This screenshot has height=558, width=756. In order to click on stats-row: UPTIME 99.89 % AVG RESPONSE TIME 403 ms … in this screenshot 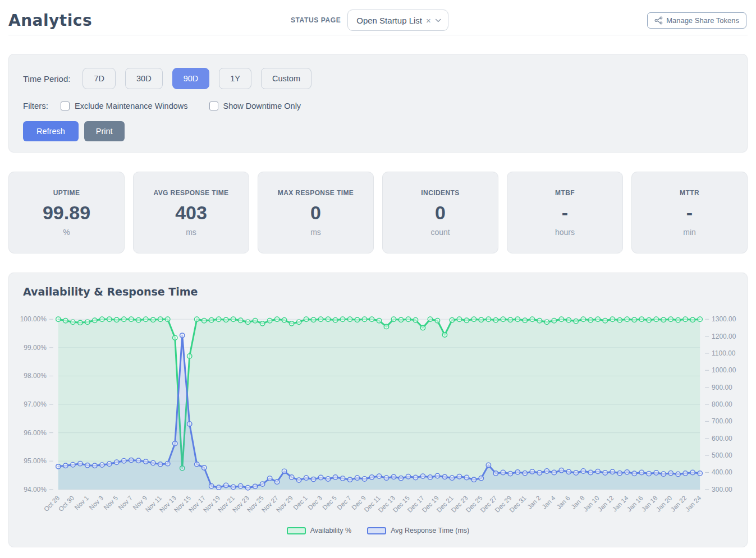, I will do `click(378, 213)`.